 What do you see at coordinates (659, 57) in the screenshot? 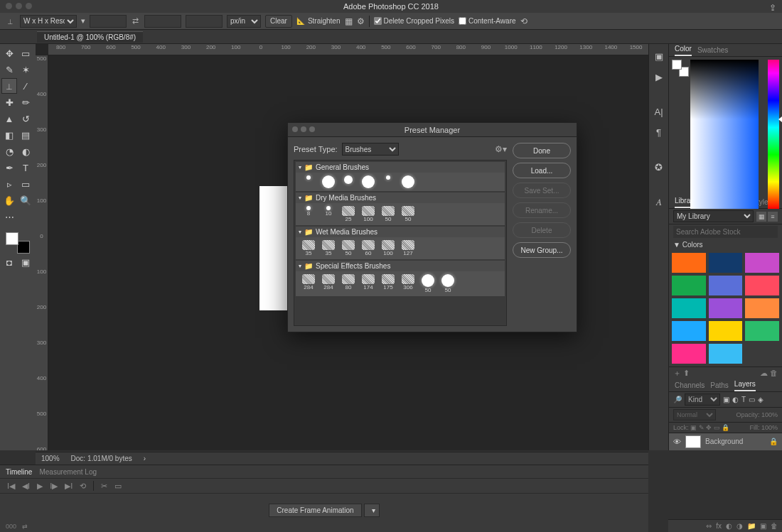
I see `history-icon: ▣` at bounding box center [659, 57].